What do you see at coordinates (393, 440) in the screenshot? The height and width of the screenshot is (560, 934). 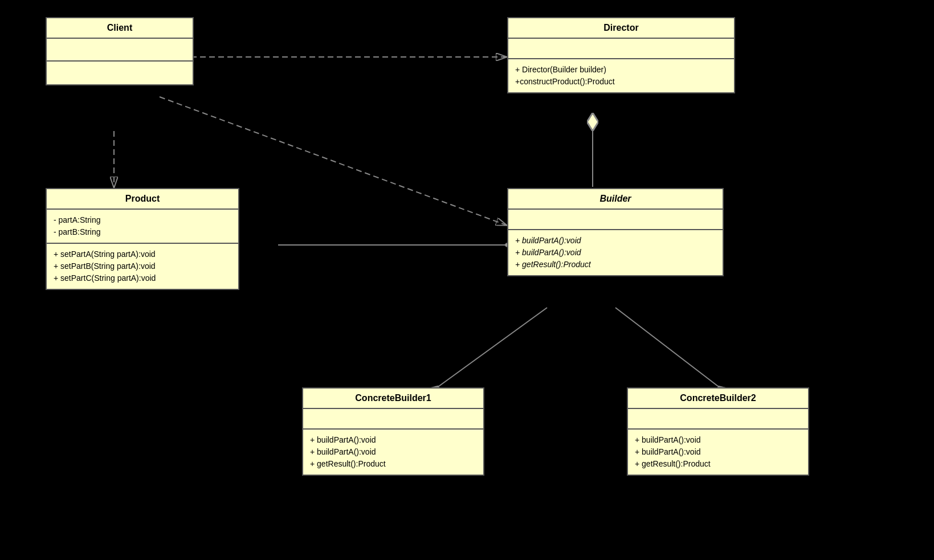 I see `cb1-method-1: + buildPartA():void` at bounding box center [393, 440].